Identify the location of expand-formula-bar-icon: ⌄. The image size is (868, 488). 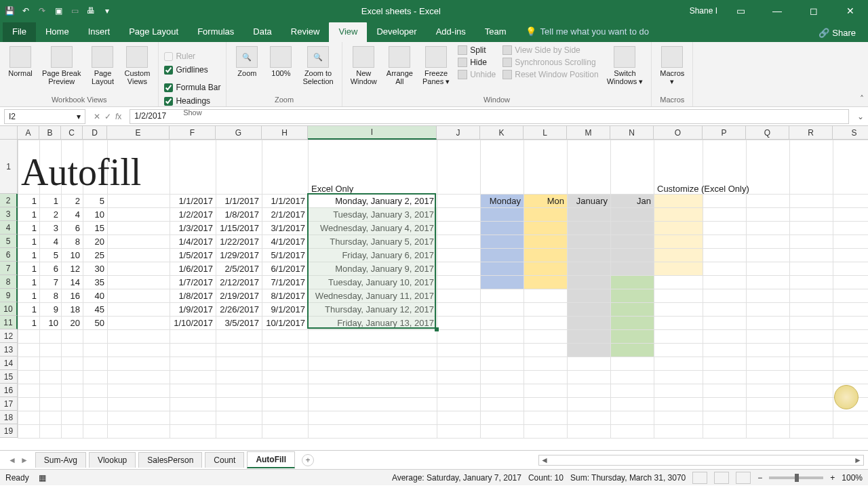
(861, 117).